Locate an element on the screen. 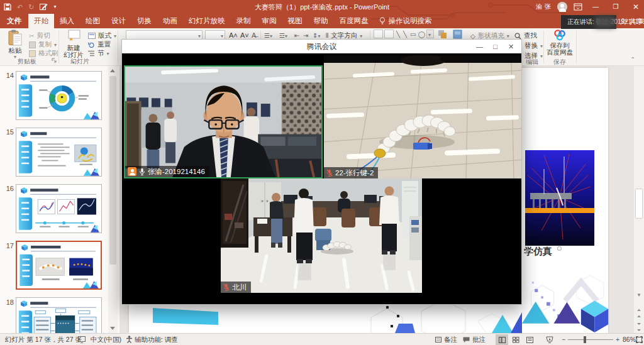  tab-draw: 绘图 is located at coordinates (93, 21).